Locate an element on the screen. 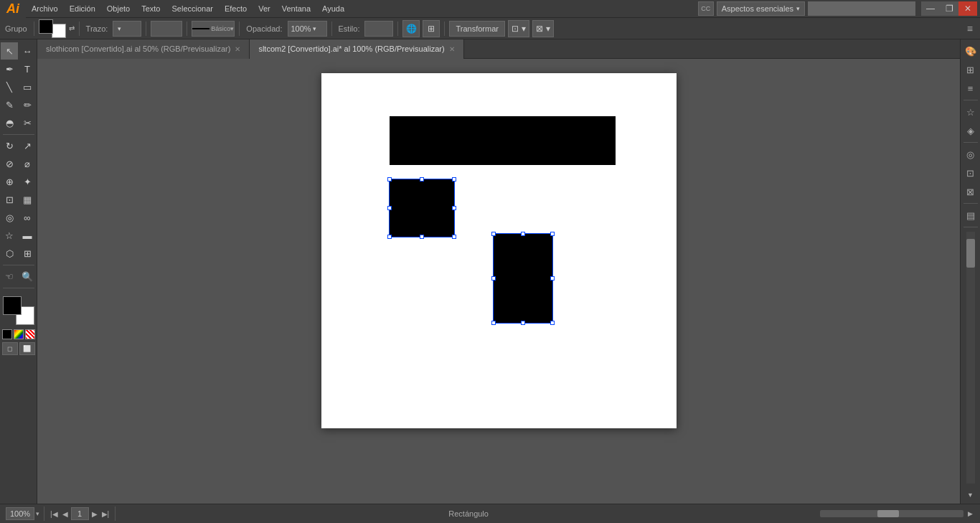  rotate-tool: ↻ is located at coordinates (9, 146).